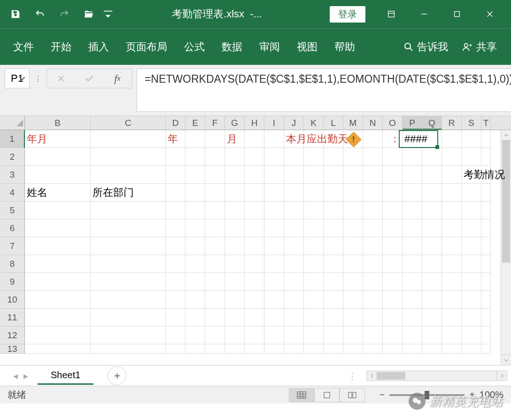 The image size is (511, 420). What do you see at coordinates (15, 14) in the screenshot?
I see `save-button` at bounding box center [15, 14].